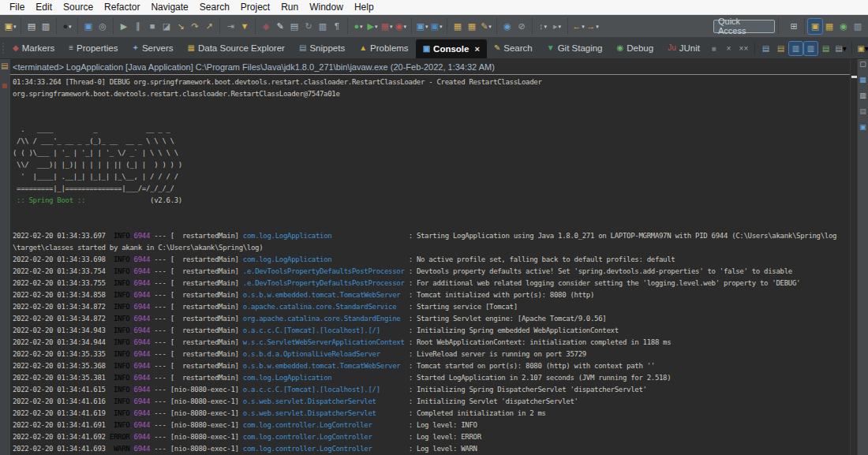 The image size is (868, 455). Describe the element at coordinates (863, 80) in the screenshot. I see `perspective-view-icon: ▦` at that location.